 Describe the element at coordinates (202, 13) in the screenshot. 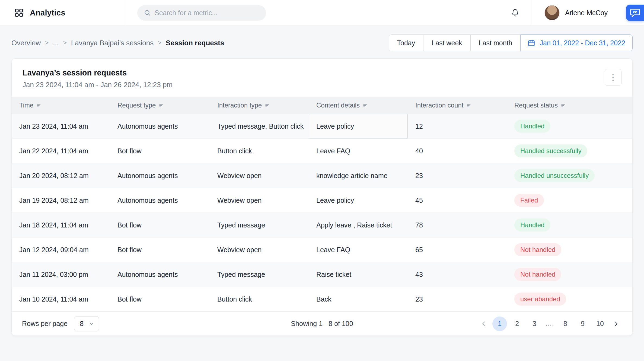

I see `search-bar` at that location.